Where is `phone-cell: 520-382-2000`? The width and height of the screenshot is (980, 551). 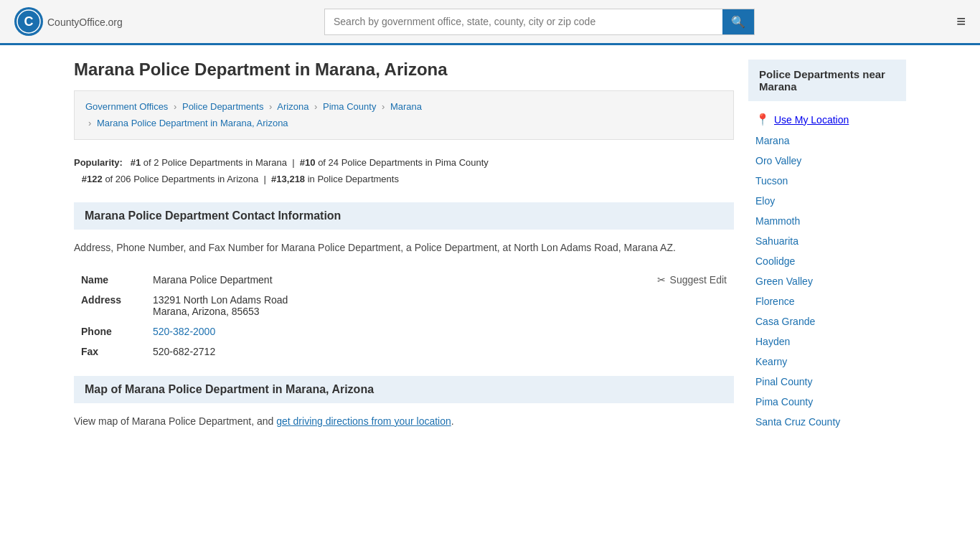 phone-cell: 520-382-2000 is located at coordinates (440, 331).